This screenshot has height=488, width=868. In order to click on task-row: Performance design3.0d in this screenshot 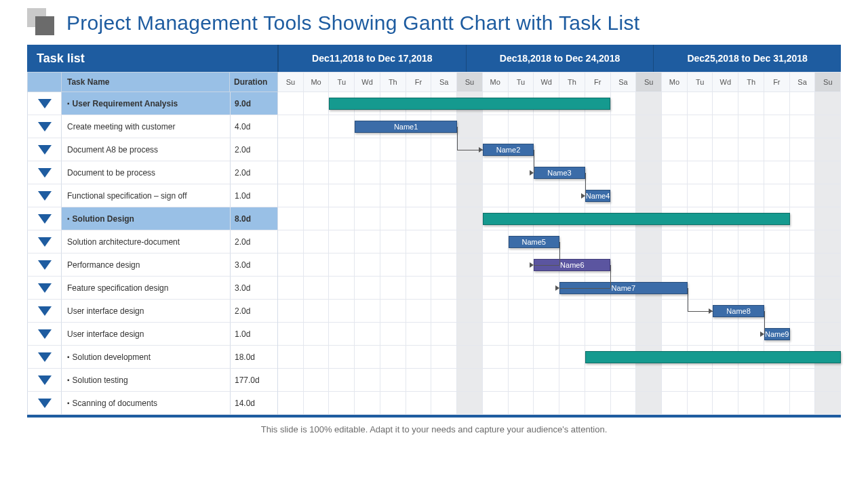, I will do `click(434, 265)`.